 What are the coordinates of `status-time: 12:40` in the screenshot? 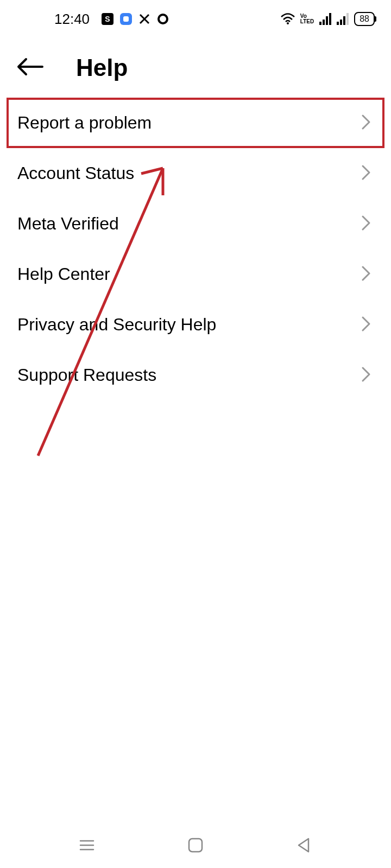 It's located at (72, 20).